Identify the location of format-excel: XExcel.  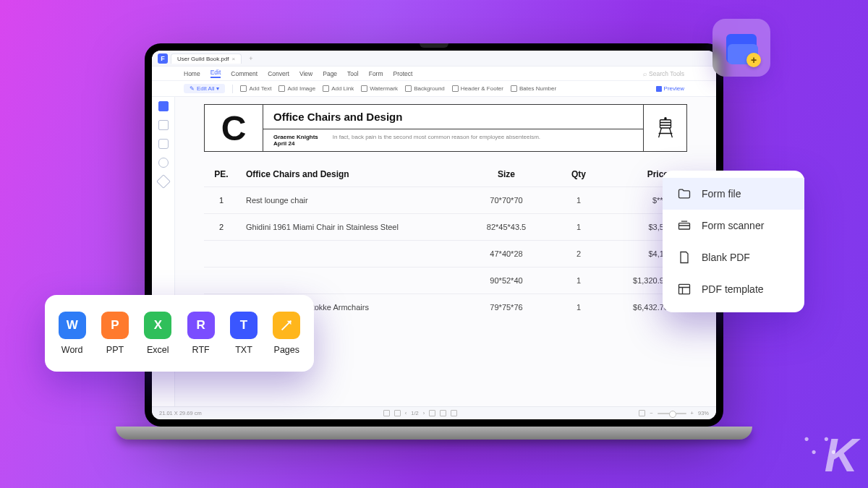
(158, 333).